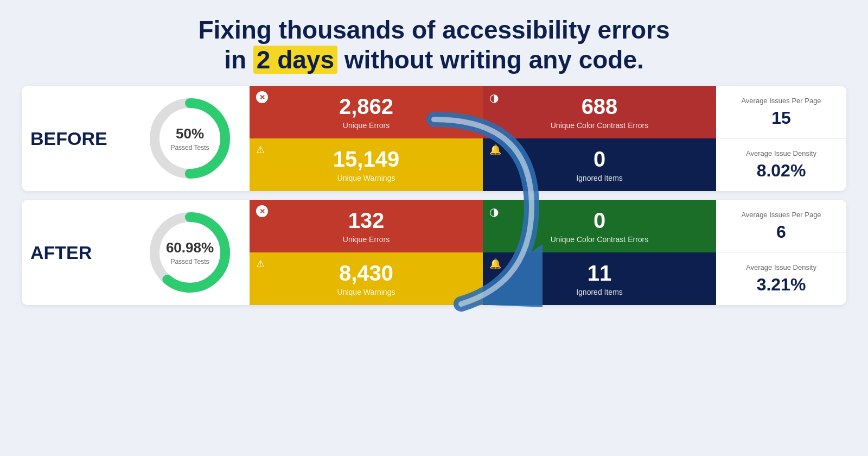 The width and height of the screenshot is (868, 456). Describe the element at coordinates (76, 252) in the screenshot. I see `after-label-col: AFTER` at that location.